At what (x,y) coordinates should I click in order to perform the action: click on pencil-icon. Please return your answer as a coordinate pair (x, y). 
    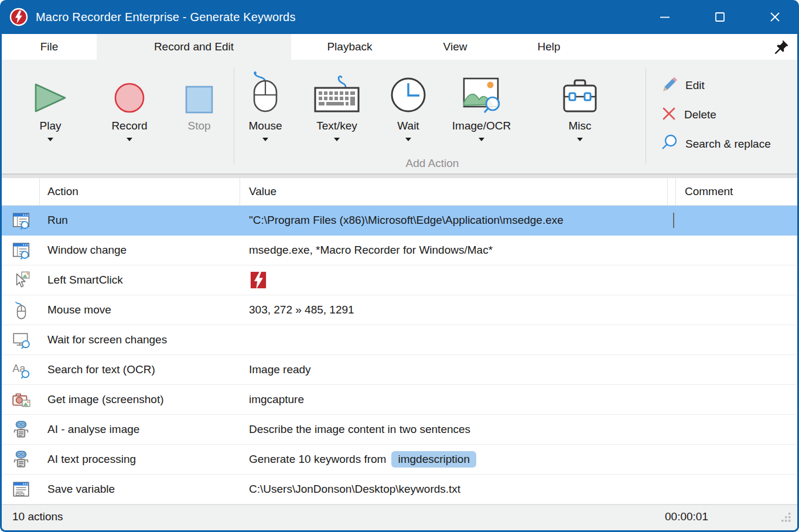
    Looking at the image, I should click on (670, 86).